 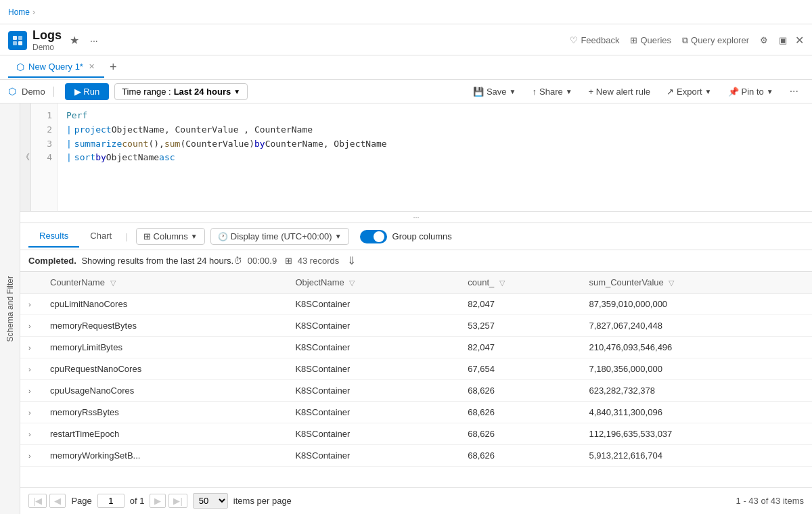 I want to click on filter-count-icon: ▽, so click(x=502, y=283).